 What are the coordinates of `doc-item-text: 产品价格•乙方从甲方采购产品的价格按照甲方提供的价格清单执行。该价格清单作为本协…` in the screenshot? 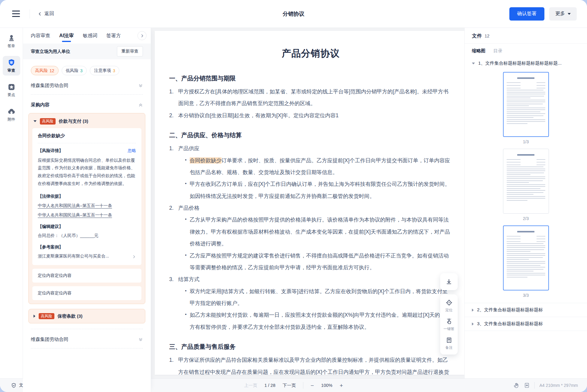 It's located at (315, 238).